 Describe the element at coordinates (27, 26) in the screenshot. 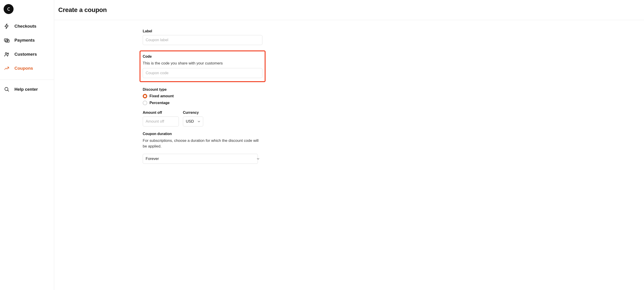

I see `sidebar-item-checkouts: Checkouts` at that location.